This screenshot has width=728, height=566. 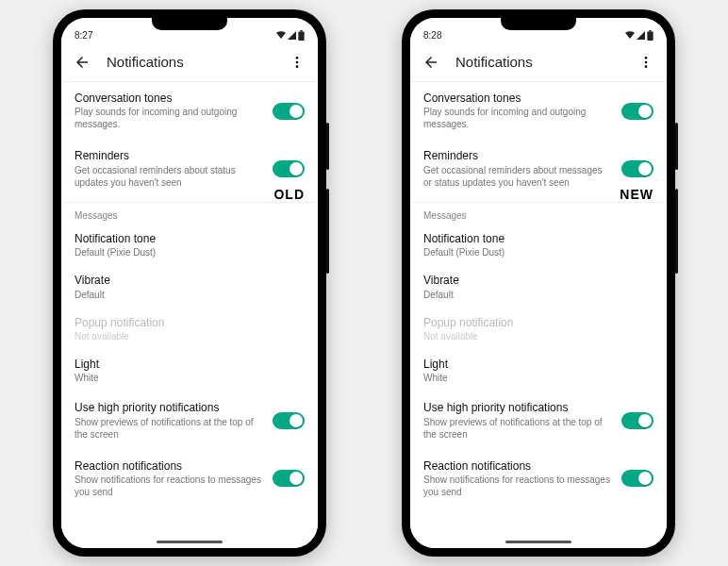 I want to click on status-time: 8:27, so click(x=83, y=36).